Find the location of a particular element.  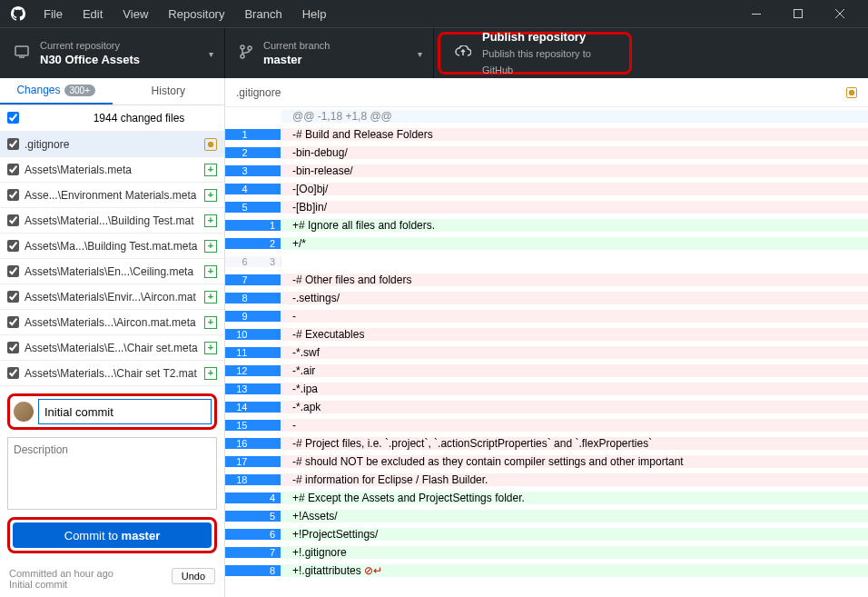

menu-item-view: View is located at coordinates (135, 15).